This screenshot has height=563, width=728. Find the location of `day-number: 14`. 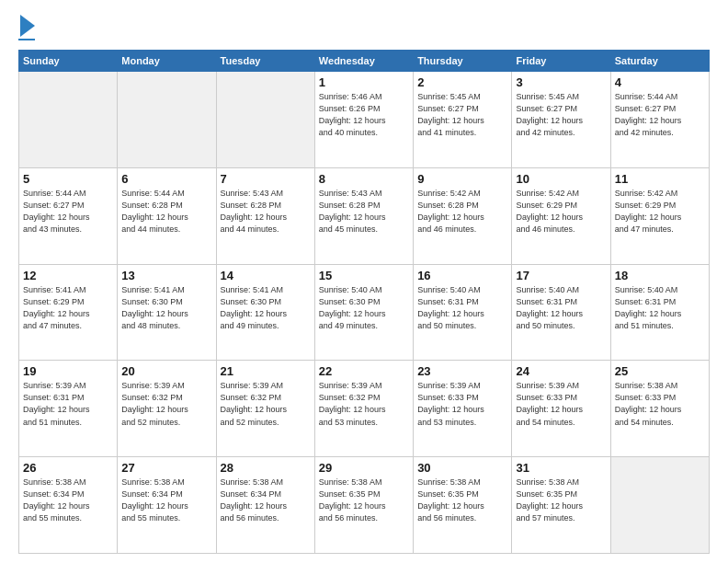

day-number: 14 is located at coordinates (266, 276).